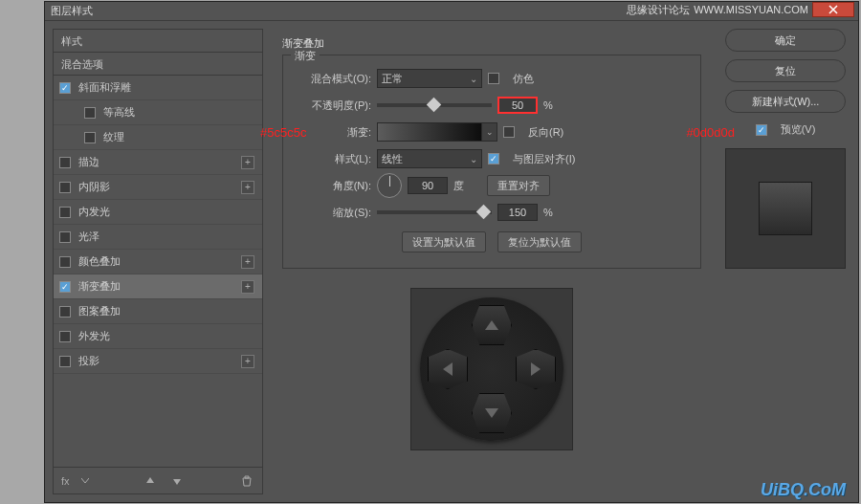  What do you see at coordinates (72, 11) in the screenshot?
I see `dialog-title: 图层样式` at bounding box center [72, 11].